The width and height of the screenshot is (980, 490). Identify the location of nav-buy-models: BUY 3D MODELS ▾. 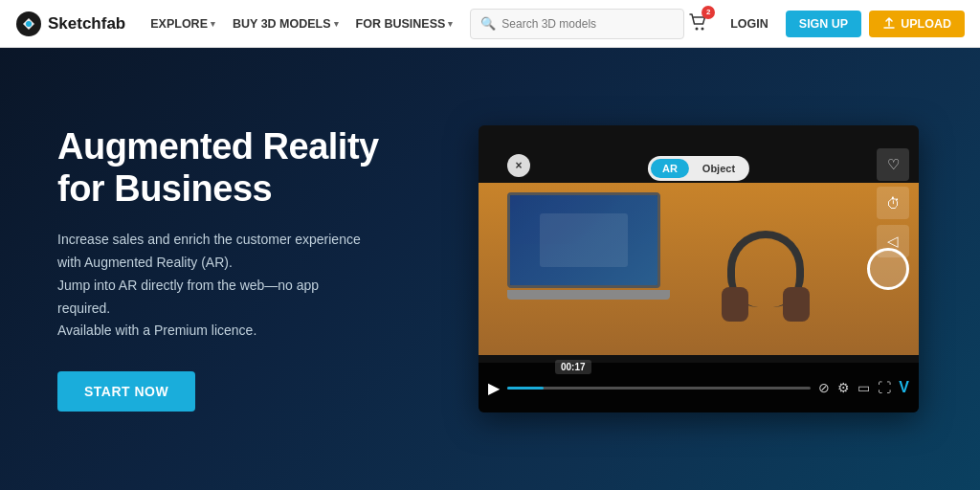
(285, 24).